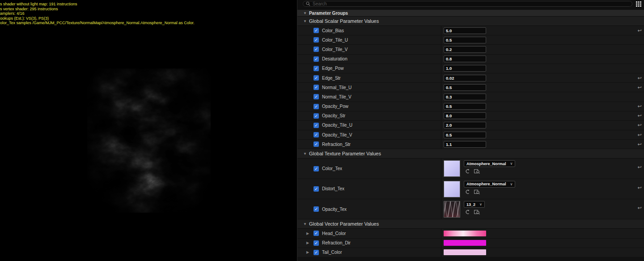  I want to click on texture-section-header: ▼ Global Texture Parameter Values, so click(470, 154).